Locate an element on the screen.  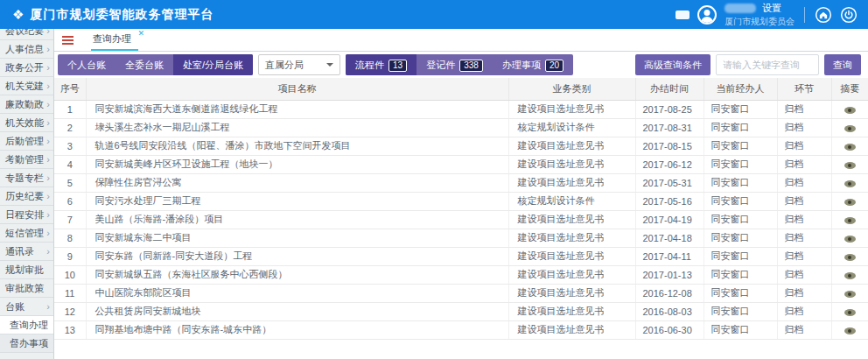
ledger-tab: 全委台账 is located at coordinates (144, 65).